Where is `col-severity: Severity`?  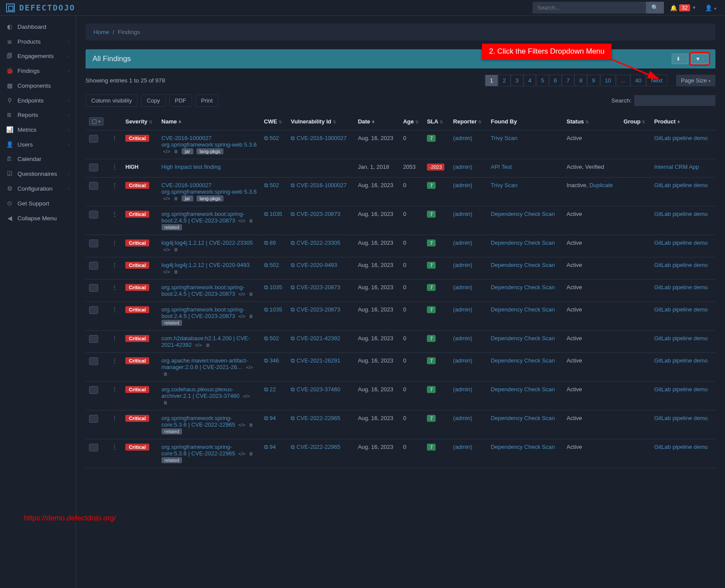 col-severity: Severity is located at coordinates (140, 122).